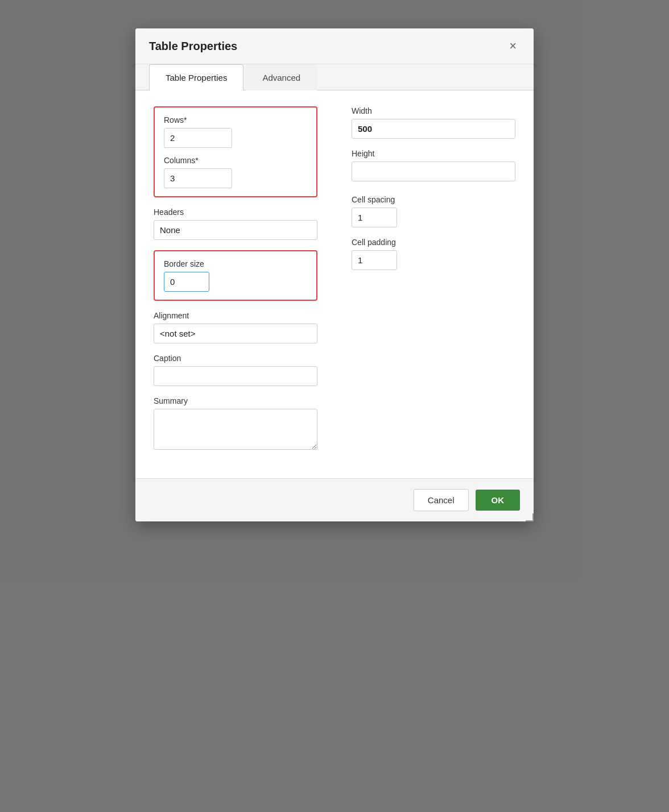 The height and width of the screenshot is (812, 669). Describe the element at coordinates (236, 376) in the screenshot. I see `caption-input` at that location.